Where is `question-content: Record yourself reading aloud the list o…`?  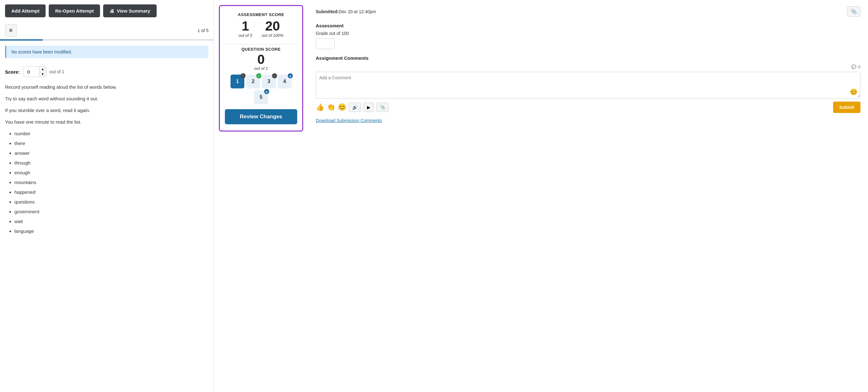 question-content: Record yourself reading aloud the list o… is located at coordinates (107, 161).